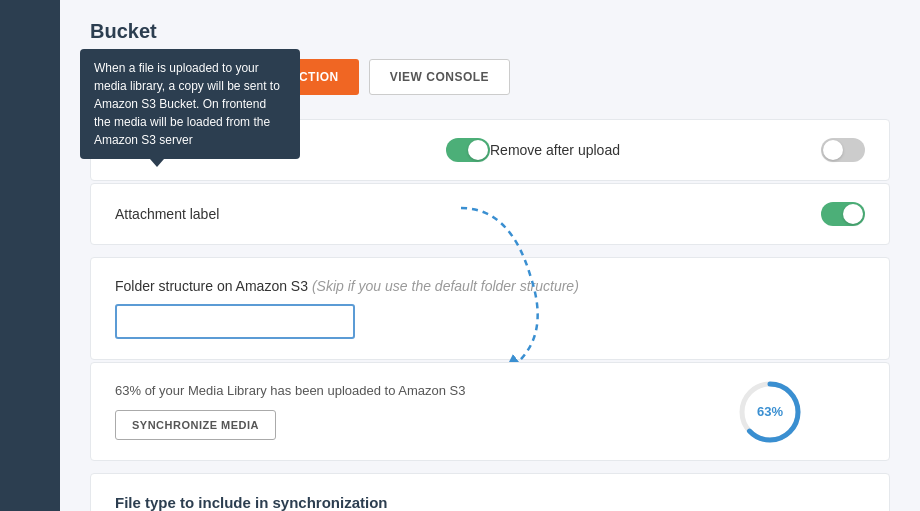 Image resolution: width=920 pixels, height=511 pixels. What do you see at coordinates (843, 150) in the screenshot?
I see `remove-toggle` at bounding box center [843, 150].